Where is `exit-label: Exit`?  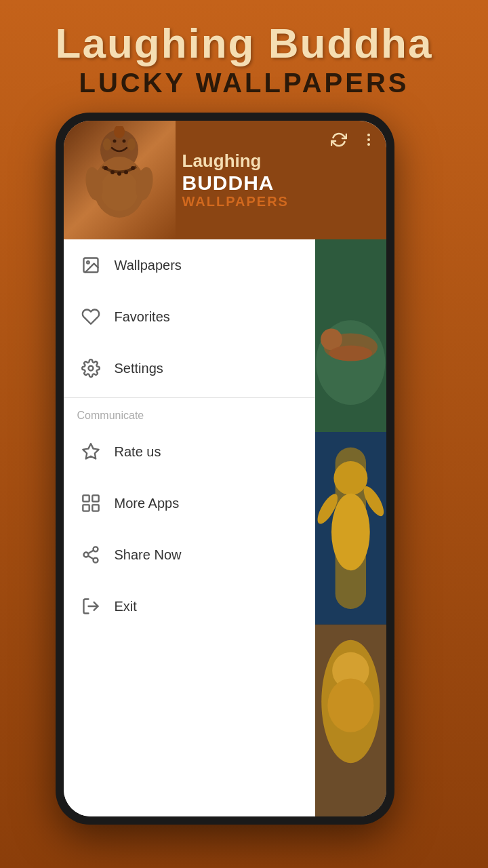
exit-label: Exit is located at coordinates (126, 606).